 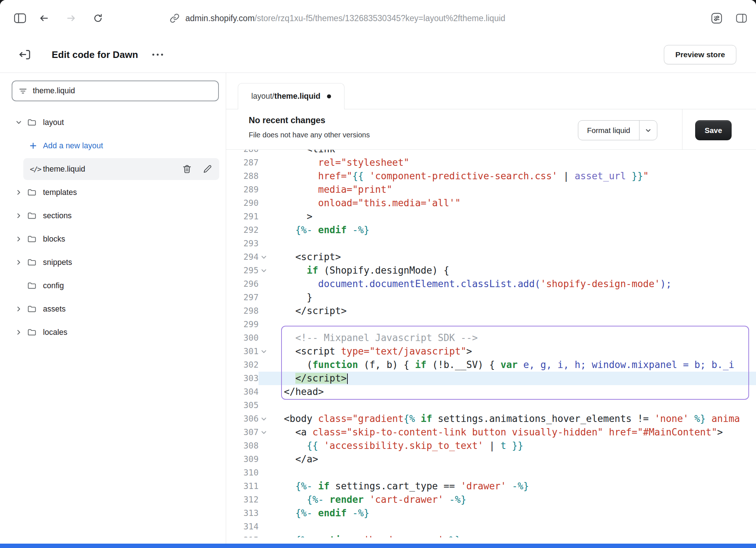 What do you see at coordinates (491, 257) in the screenshot?
I see `code-line-294: 294 <script>` at bounding box center [491, 257].